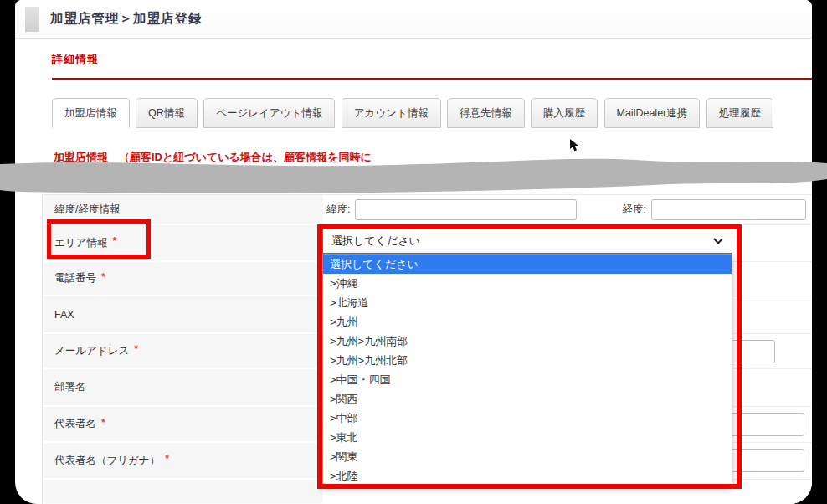  What do you see at coordinates (414, 19) in the screenshot?
I see `page-header: 加盟店管理＞加盟店登録` at bounding box center [414, 19].